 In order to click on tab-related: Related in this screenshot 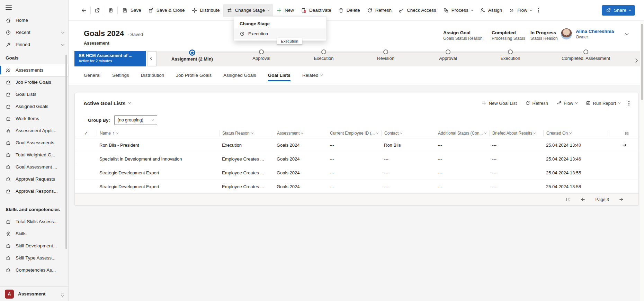, I will do `click(312, 75)`.